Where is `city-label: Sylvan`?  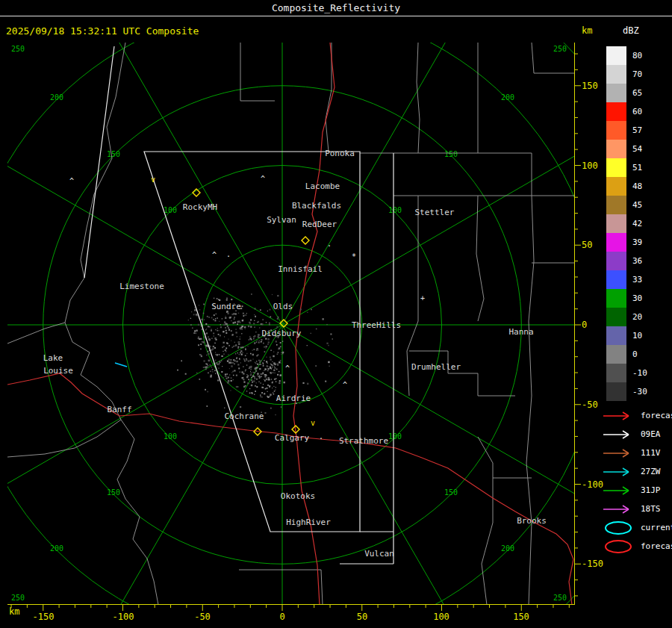 city-label: Sylvan is located at coordinates (281, 220).